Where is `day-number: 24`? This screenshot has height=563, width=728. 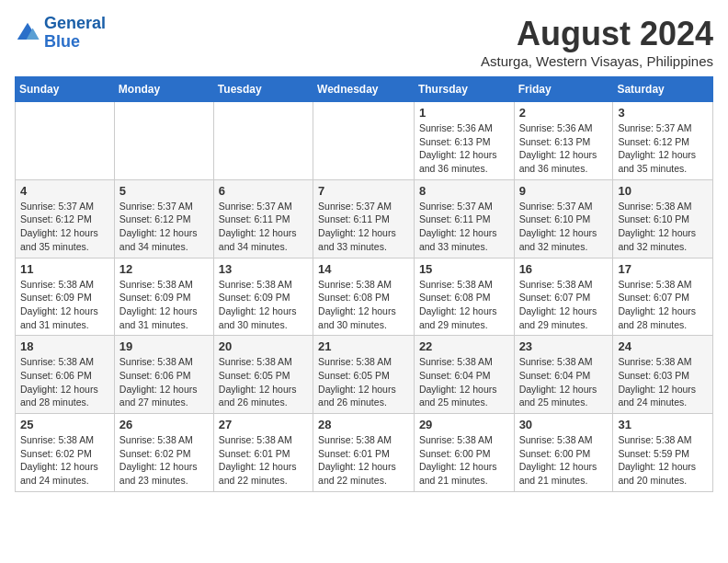
day-number: 24 is located at coordinates (663, 346).